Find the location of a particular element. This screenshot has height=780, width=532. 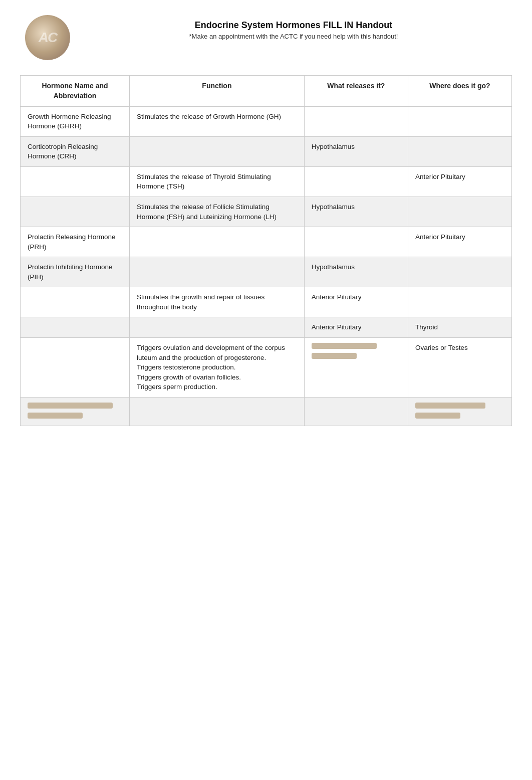

cell-function: Stimulates the release of Growth Hormone… is located at coordinates (217, 121).